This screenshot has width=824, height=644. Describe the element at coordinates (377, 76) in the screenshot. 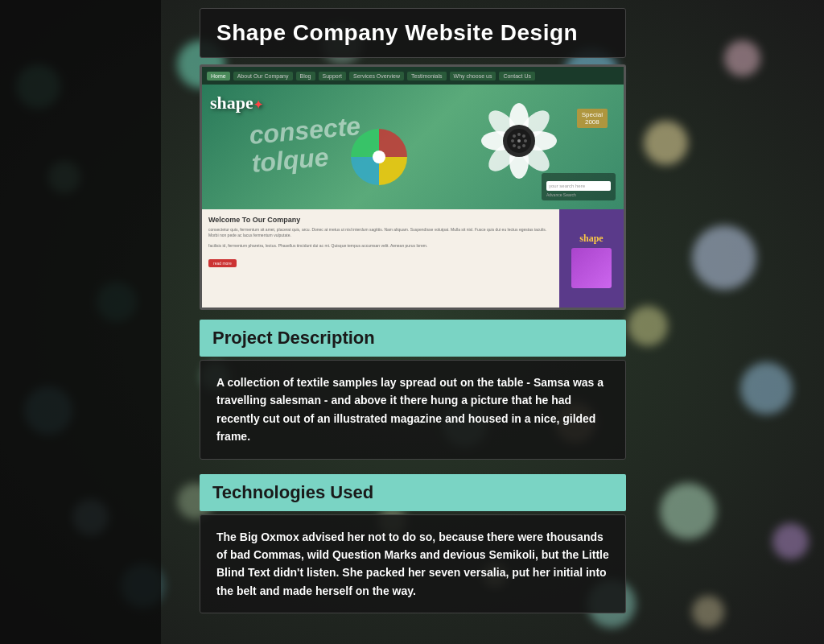

I see `fake-nav-services: Services Overview` at that location.